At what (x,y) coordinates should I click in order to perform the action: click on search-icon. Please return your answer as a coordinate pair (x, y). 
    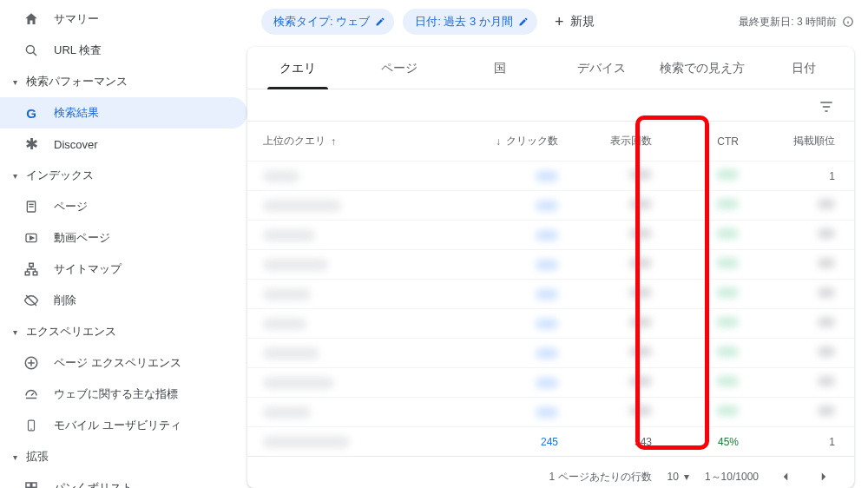
    Looking at the image, I should click on (31, 50).